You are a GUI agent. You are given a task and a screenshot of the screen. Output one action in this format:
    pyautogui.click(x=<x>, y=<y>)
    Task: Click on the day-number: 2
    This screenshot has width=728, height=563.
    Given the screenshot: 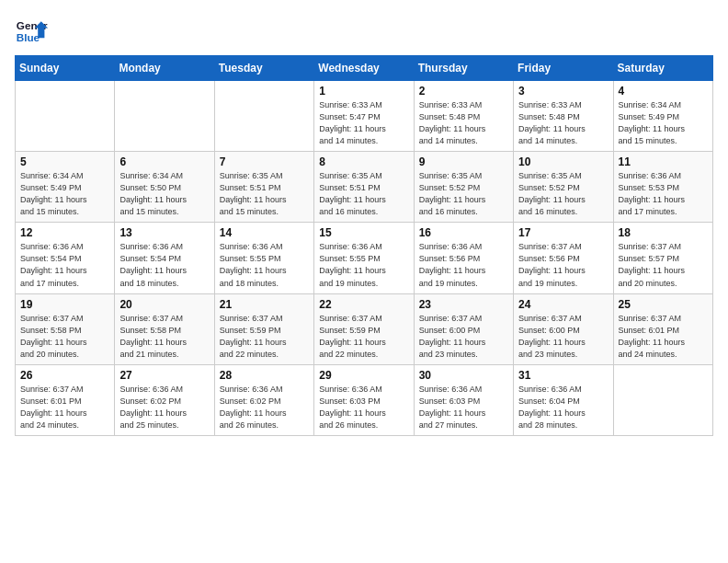 What is the action you would take?
    pyautogui.click(x=463, y=91)
    